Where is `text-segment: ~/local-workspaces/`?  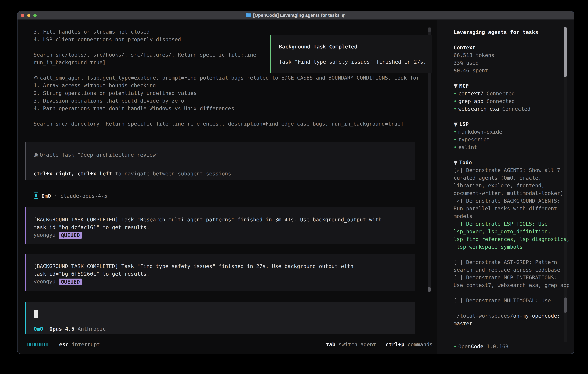 text-segment: ~/local-workspaces/ is located at coordinates (483, 316).